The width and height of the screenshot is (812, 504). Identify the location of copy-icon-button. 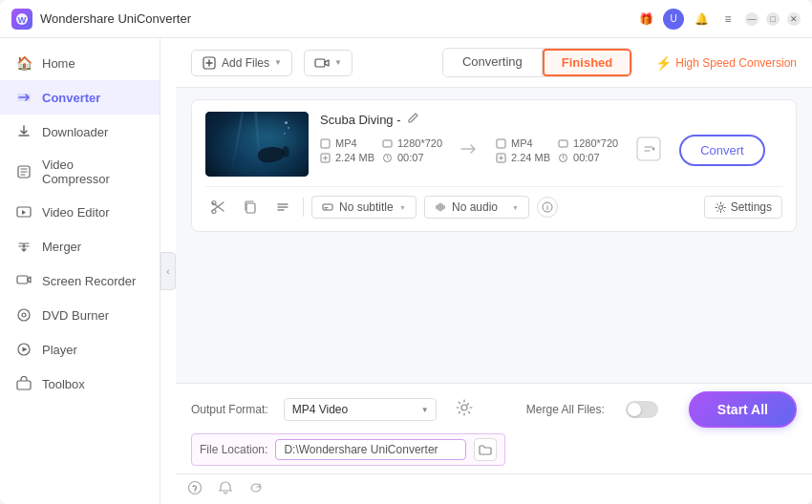
(250, 207).